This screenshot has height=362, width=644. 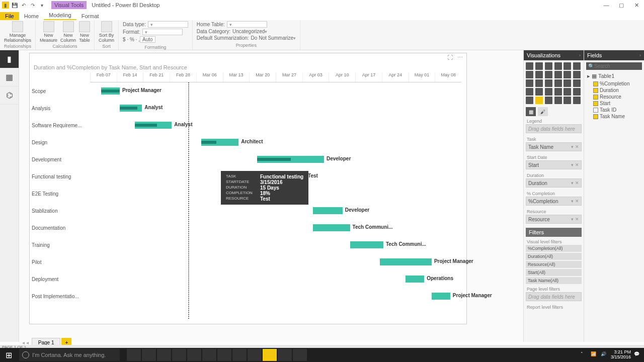 What do you see at coordinates (31, 16) in the screenshot?
I see `tab-home: Home` at bounding box center [31, 16].